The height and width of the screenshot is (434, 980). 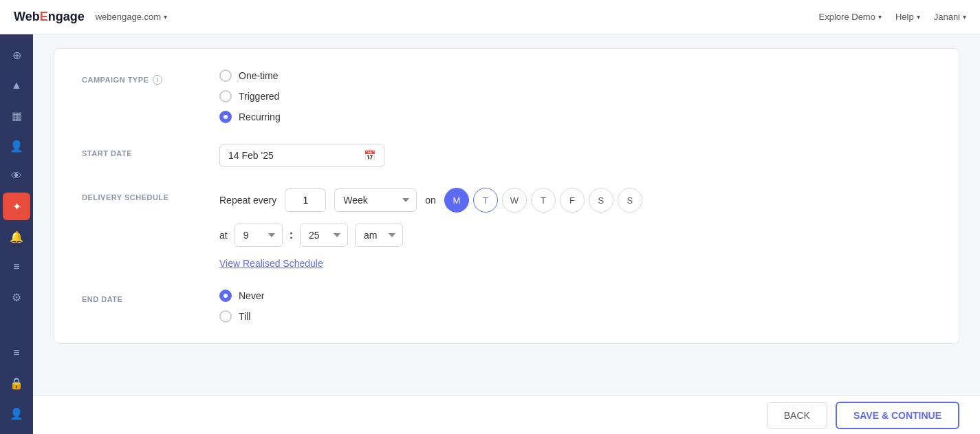 I want to click on delivery-schedule-content: Repeat every Day Week Month on M T W, so click(x=575, y=228).